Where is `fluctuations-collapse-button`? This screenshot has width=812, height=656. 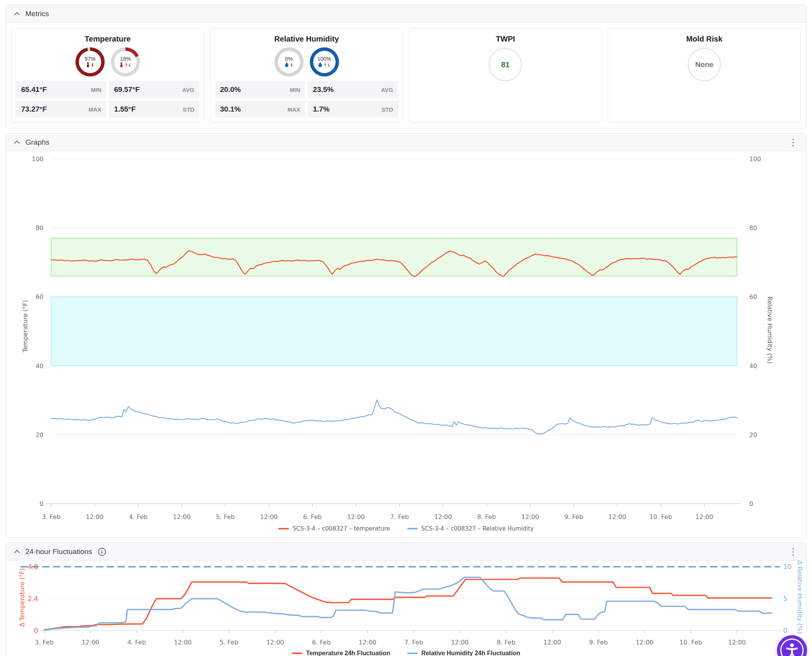
fluctuations-collapse-button is located at coordinates (17, 552).